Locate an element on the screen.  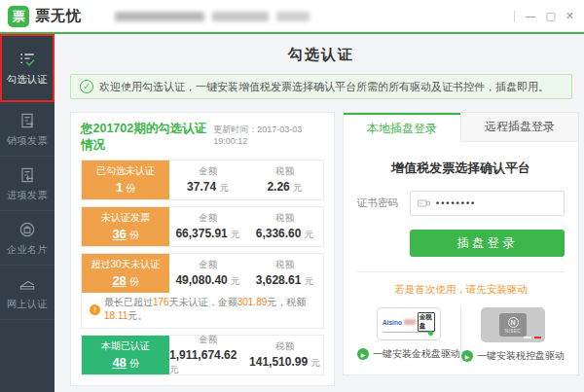
stat-row-overdue-30days: 超过30天未认证 28 份 金额49,080.40 元 税额3,628.61 元… is located at coordinates (202, 291).